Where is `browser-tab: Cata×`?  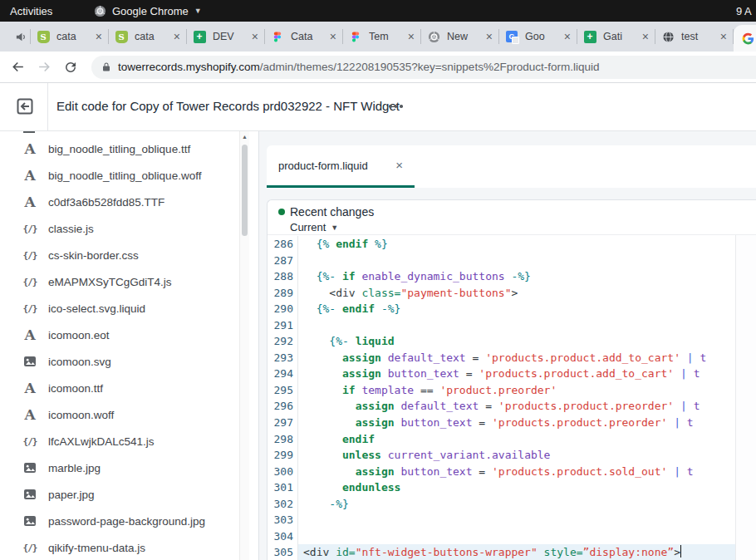 browser-tab: Cata× is located at coordinates (304, 37).